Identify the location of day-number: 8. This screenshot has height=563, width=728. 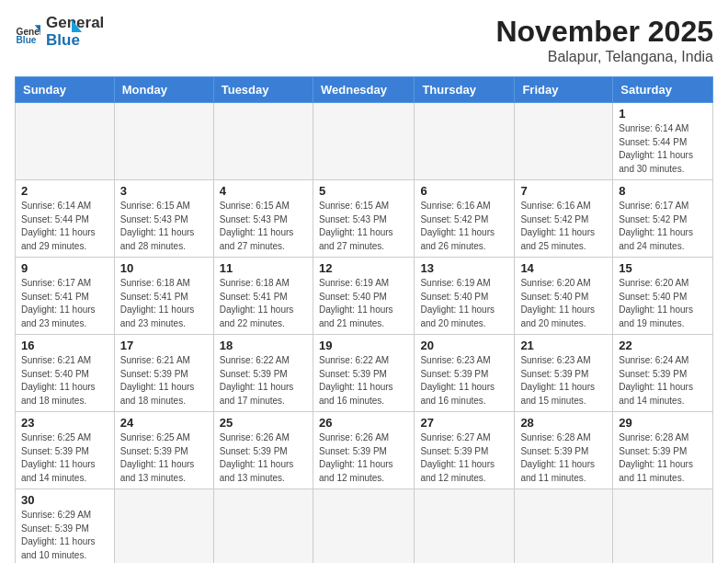
(663, 191).